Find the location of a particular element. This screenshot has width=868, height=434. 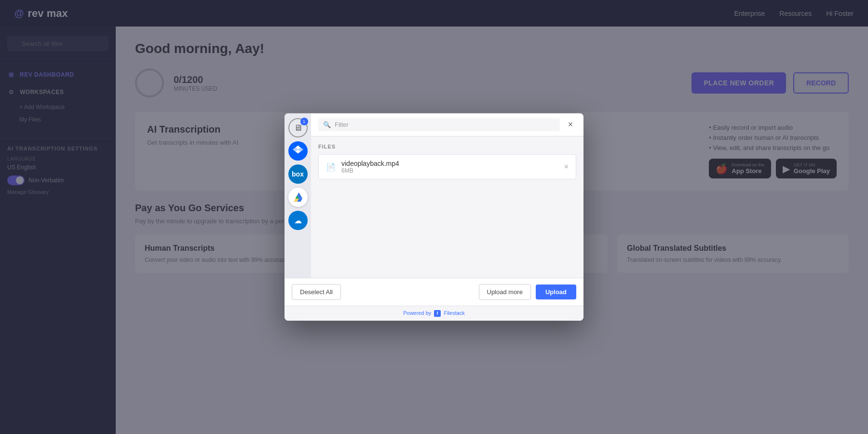

modal-main: 🔍 Filter × FILES 📄 videoplayback.mp4 6MB is located at coordinates (448, 196).